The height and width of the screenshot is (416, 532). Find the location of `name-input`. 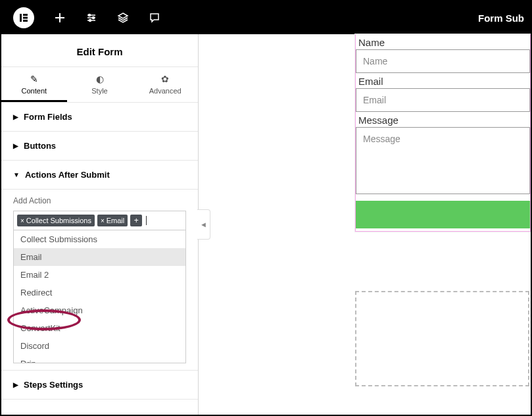

name-input is located at coordinates (443, 61).